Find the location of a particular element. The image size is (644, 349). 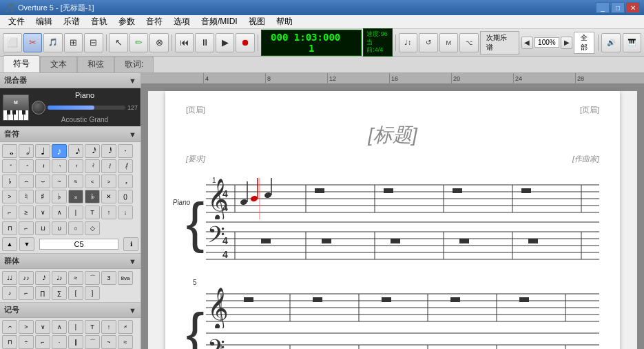

m16: ≈ is located at coordinates (125, 342).